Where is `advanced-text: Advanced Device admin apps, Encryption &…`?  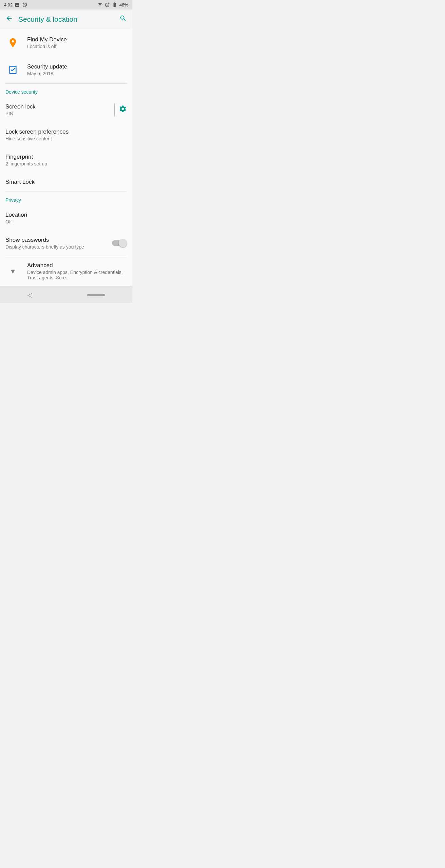
advanced-text: Advanced Device admin apps, Encryption &… is located at coordinates (77, 271).